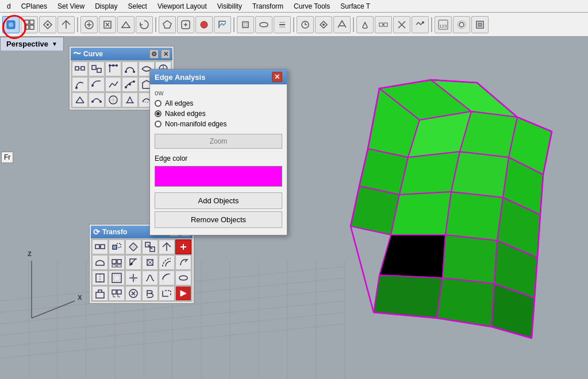 The height and width of the screenshot is (379, 588). What do you see at coordinates (154, 54) in the screenshot?
I see `curve-panel-gear: ⚙` at bounding box center [154, 54].